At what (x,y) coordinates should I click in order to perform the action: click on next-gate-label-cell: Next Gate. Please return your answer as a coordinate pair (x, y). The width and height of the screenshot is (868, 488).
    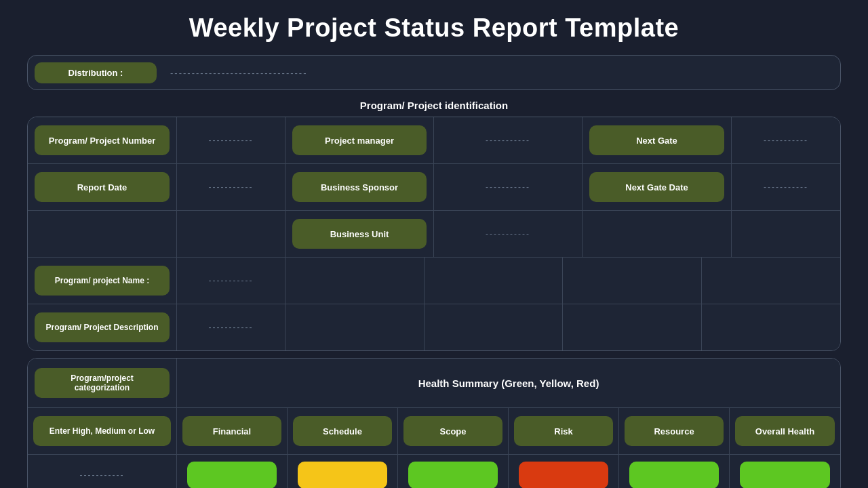
    Looking at the image, I should click on (657, 140).